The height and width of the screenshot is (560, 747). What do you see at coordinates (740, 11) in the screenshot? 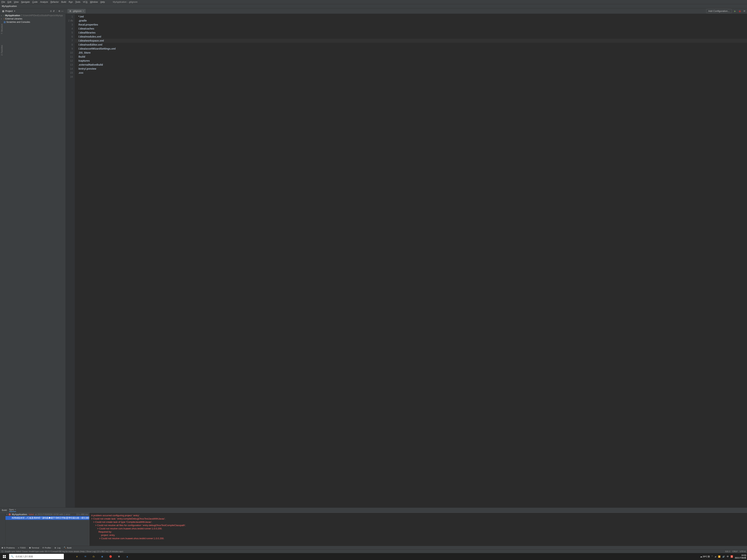
I see `debug-icon: 🐞` at bounding box center [740, 11].